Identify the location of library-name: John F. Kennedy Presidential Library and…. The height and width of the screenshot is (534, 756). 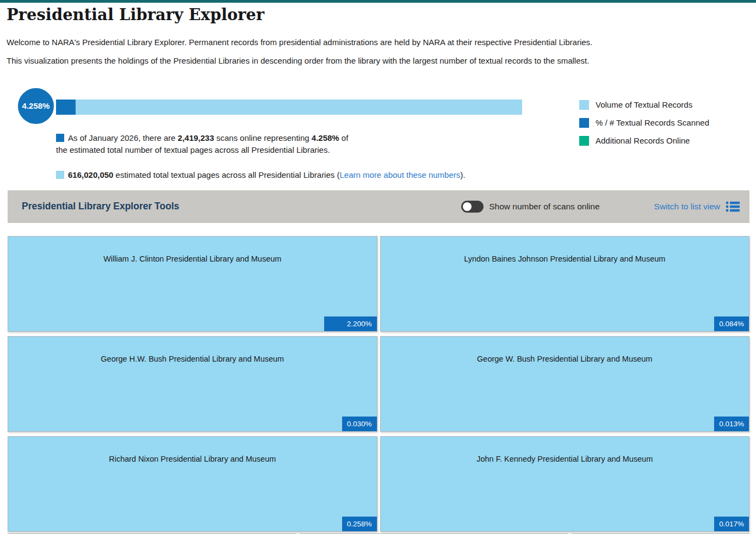
(565, 459).